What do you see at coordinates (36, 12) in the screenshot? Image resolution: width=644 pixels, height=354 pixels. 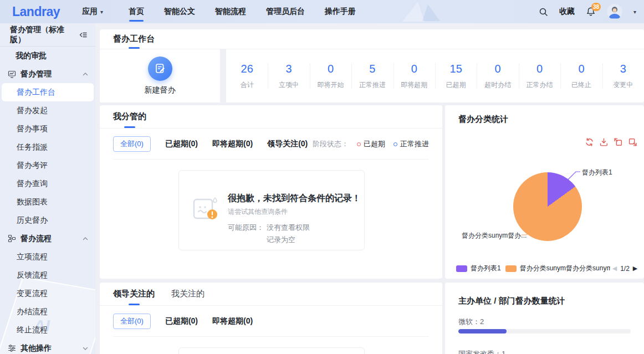 I see `landray-logo: Landray` at bounding box center [36, 12].